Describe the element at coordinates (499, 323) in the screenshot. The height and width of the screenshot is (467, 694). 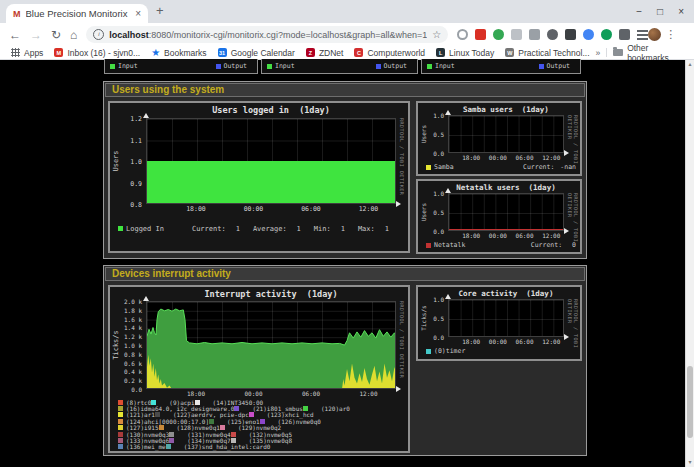
I see `core-activity-graph: Core activity (1day) Ticks/s RRDTOOL / T…` at that location.